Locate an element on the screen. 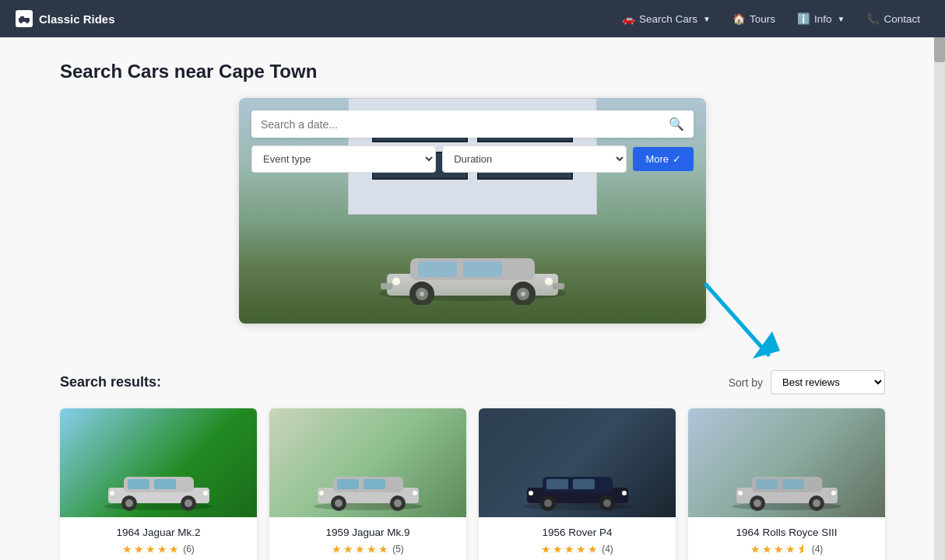  car-stars-2: ★ ★ ★ ★ ★ (5) is located at coordinates (367, 549).